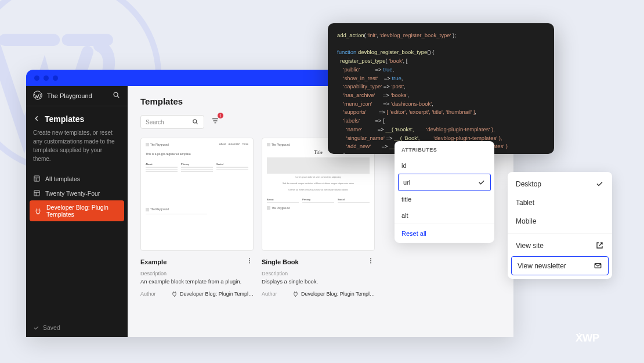 Image resolution: width=644 pixels, height=363 pixels. What do you see at coordinates (197, 217) in the screenshot?
I see `template-card: The Playground AboutAutomaticTools This …` at bounding box center [197, 217].